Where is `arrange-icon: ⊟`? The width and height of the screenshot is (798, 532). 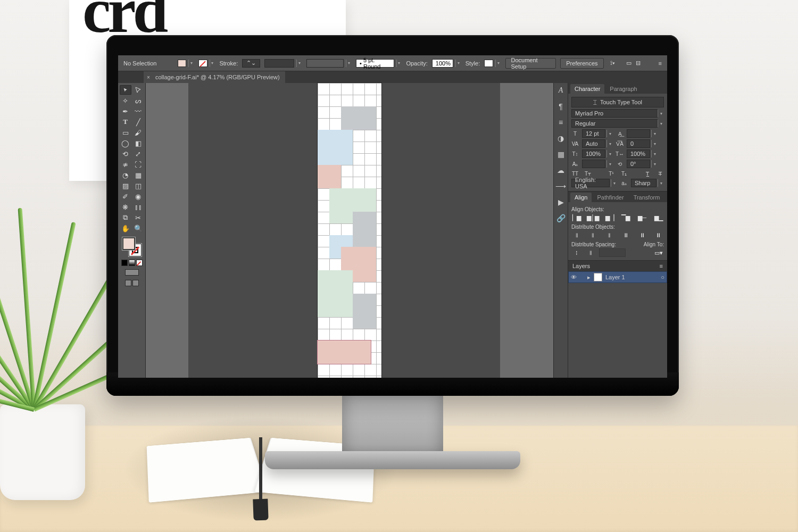 arrange-icon: ⊟ is located at coordinates (638, 63).